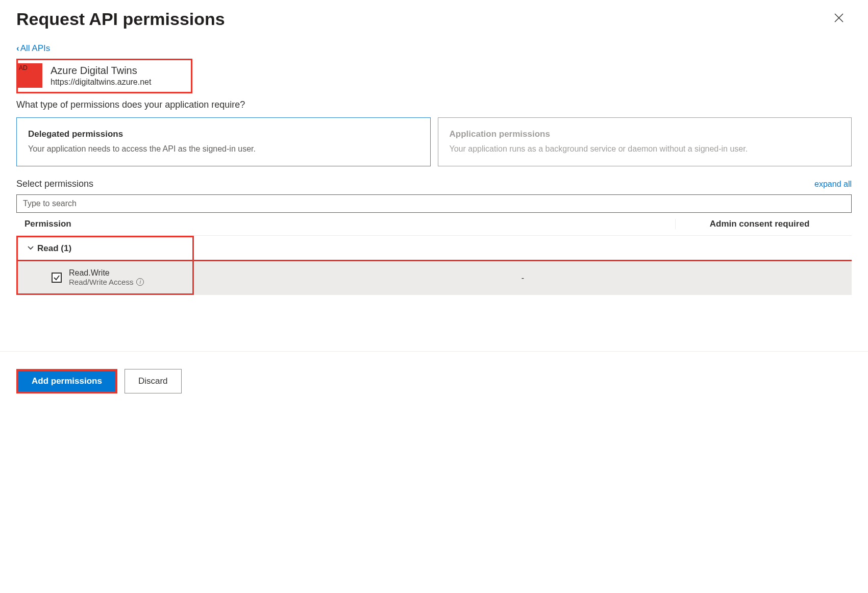  Describe the element at coordinates (839, 19) in the screenshot. I see `close-icon` at that location.